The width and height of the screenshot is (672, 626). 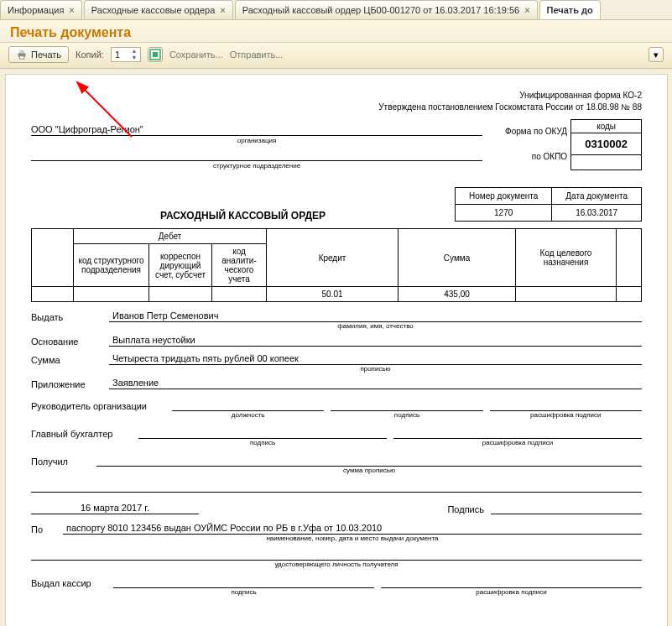 I want to click on send-link: Отправить..., so click(x=257, y=55).